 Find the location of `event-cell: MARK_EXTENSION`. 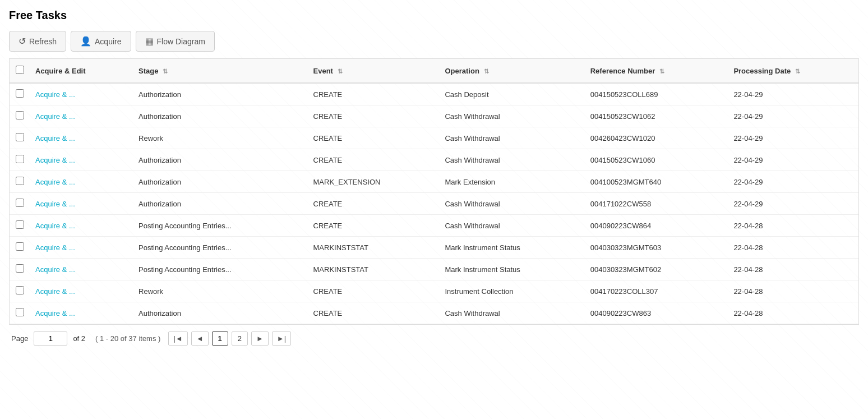

event-cell: MARK_EXTENSION is located at coordinates (373, 182).